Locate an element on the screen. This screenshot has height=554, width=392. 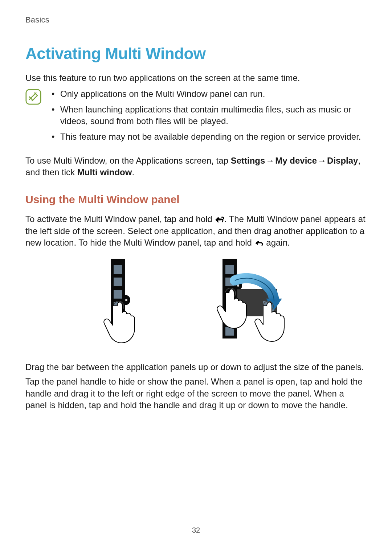
figure-select-app is located at coordinates (125, 305).